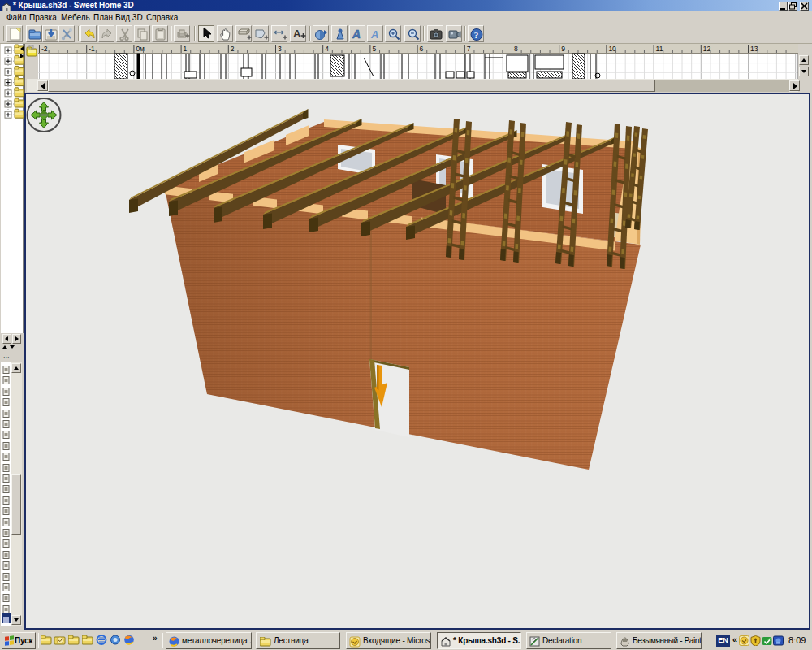 This screenshot has width=812, height=650. I want to click on svg-text: -2, so click(45, 49).